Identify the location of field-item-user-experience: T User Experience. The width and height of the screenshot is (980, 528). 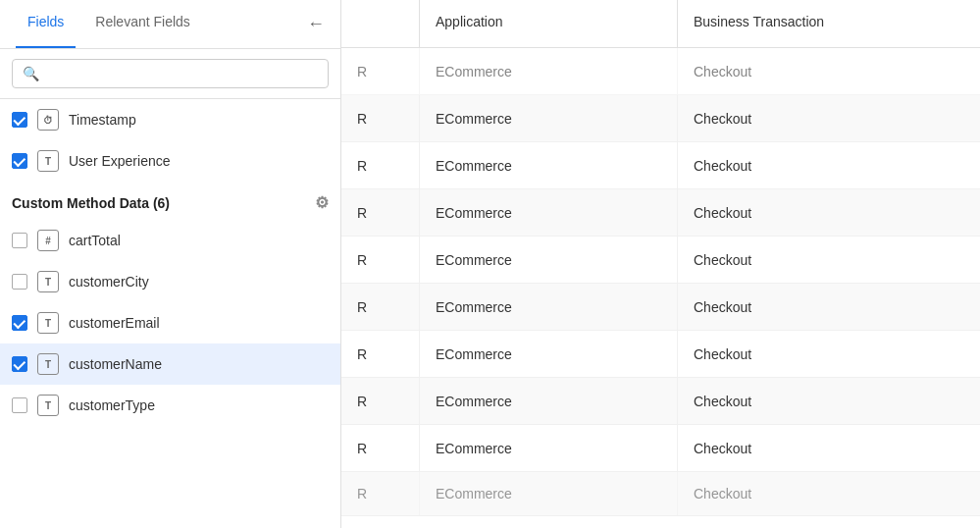
(171, 161).